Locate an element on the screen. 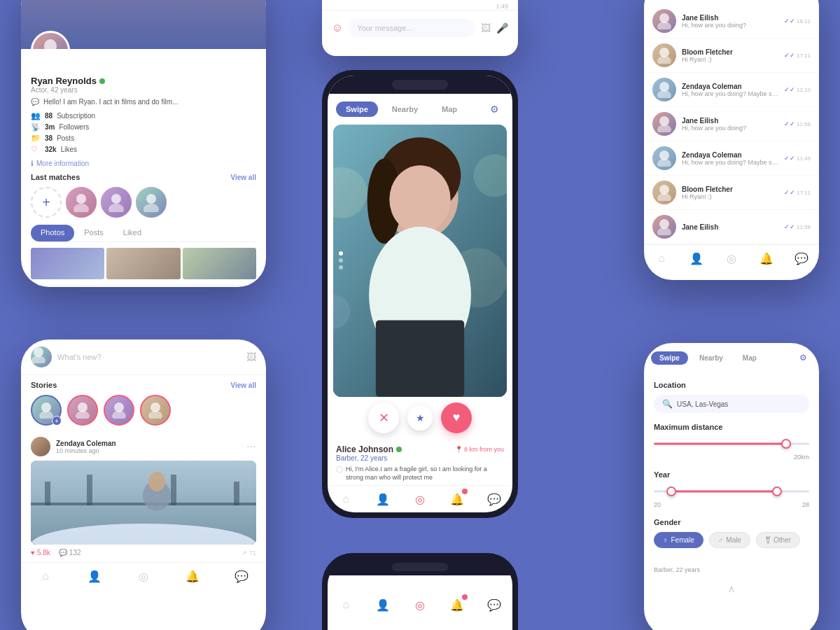 Image resolution: width=840 pixels, height=630 pixels. feed-nav-chat: 💬 is located at coordinates (241, 576).